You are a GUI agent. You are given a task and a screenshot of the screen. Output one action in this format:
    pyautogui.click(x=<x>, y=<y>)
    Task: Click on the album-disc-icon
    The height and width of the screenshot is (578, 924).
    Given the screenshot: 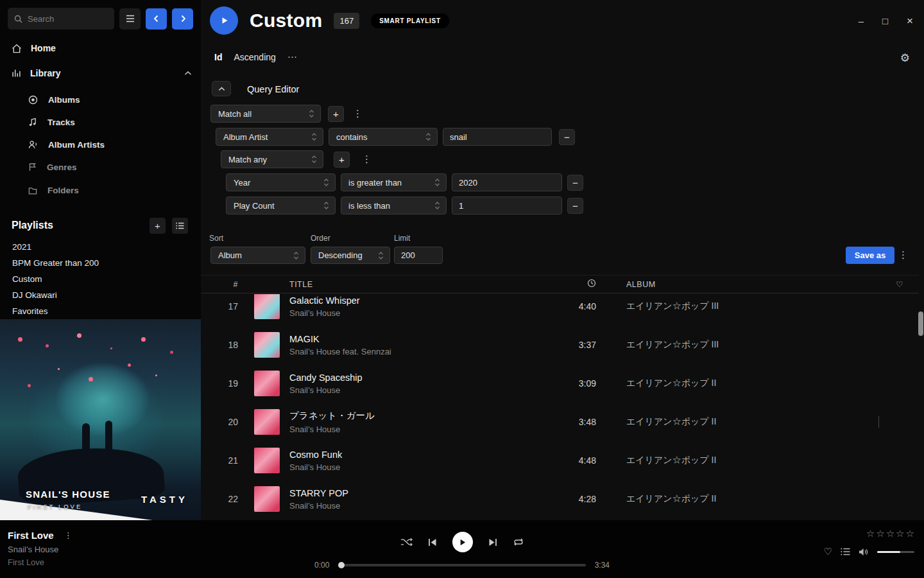 What is the action you would take?
    pyautogui.click(x=33, y=100)
    